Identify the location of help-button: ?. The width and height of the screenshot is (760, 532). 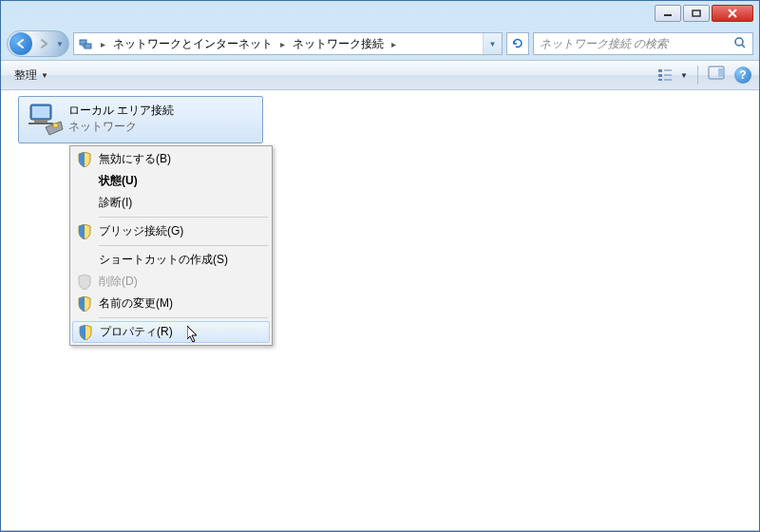
(743, 75).